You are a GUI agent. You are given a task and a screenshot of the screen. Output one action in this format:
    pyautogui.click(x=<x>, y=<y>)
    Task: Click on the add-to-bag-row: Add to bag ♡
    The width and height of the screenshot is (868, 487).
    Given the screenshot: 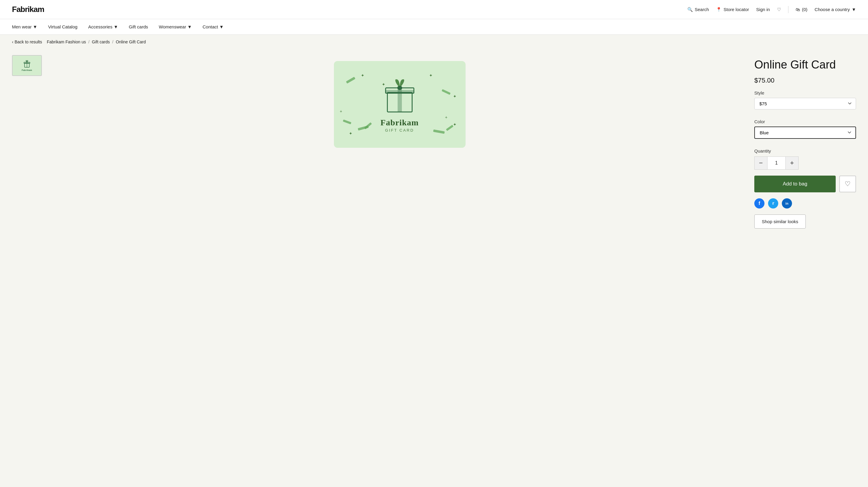 What is the action you would take?
    pyautogui.click(x=805, y=184)
    